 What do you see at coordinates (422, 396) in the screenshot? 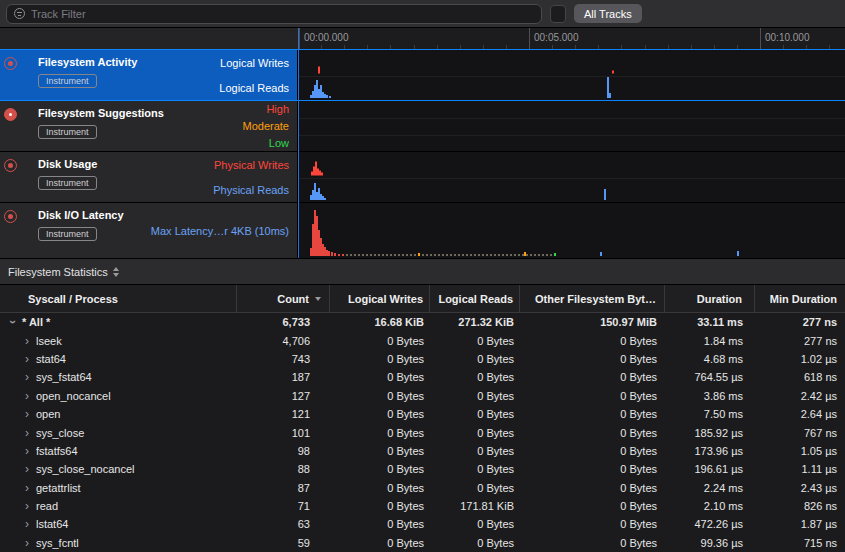
I see `table-row-open-nocancel: ›open_nocancel1270 Bytes0 Bytes0 Bytes3.…` at bounding box center [422, 396].